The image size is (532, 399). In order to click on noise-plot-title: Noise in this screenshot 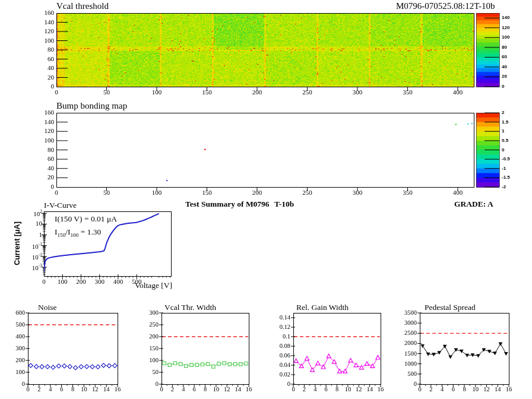, I will do `click(48, 308)`.